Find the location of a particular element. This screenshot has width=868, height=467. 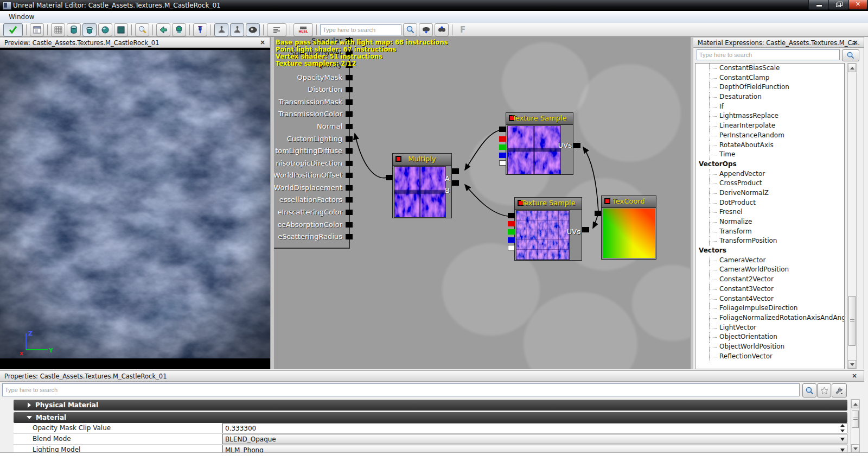

sync-selected-button is located at coordinates (237, 30).